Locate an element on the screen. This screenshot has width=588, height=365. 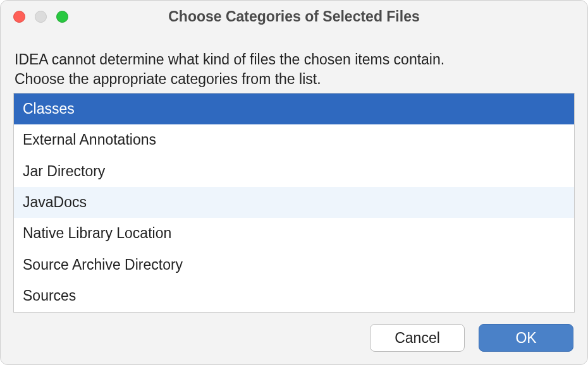
list-item-label: Jar Directory is located at coordinates (64, 171).